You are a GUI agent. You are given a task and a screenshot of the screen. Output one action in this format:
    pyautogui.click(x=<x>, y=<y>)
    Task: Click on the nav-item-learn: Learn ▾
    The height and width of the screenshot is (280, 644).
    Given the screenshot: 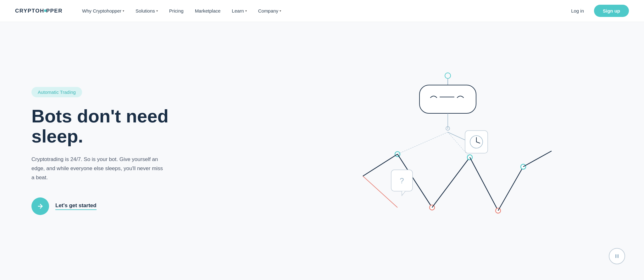 What is the action you would take?
    pyautogui.click(x=239, y=11)
    